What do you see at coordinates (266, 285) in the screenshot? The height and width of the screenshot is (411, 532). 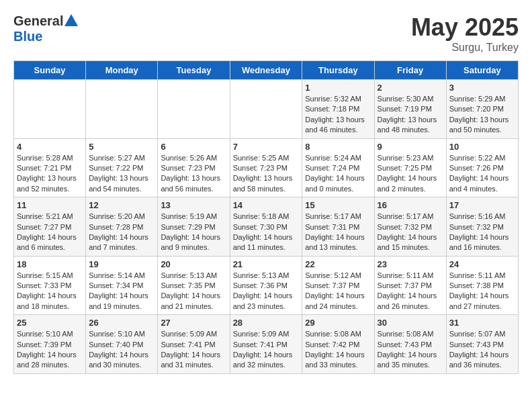 I see `calendar-cell: 21Sunrise: 5:13 AM Sunset: 7:36 PM Dayli…` at bounding box center [266, 285].